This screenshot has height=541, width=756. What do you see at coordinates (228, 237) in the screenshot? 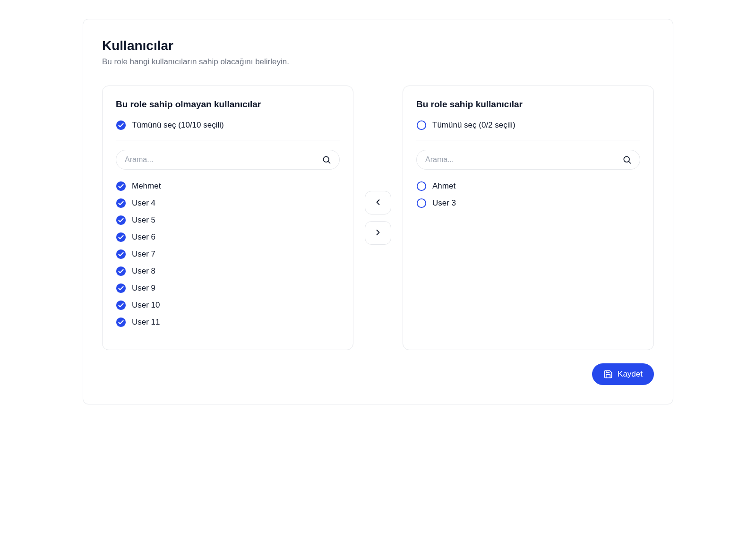
I see `list-item: User 6` at bounding box center [228, 237].